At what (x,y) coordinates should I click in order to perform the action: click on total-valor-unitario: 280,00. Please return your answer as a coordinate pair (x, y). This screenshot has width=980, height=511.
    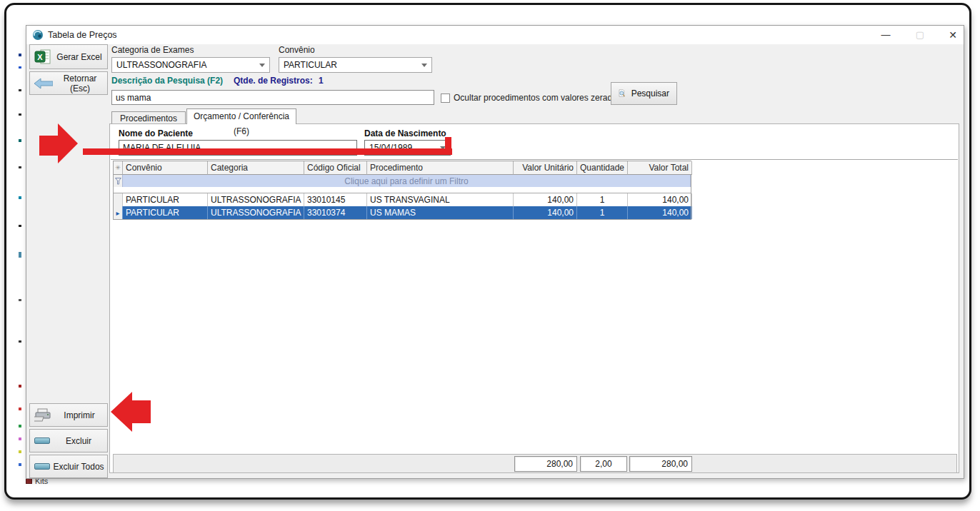
    Looking at the image, I should click on (546, 464).